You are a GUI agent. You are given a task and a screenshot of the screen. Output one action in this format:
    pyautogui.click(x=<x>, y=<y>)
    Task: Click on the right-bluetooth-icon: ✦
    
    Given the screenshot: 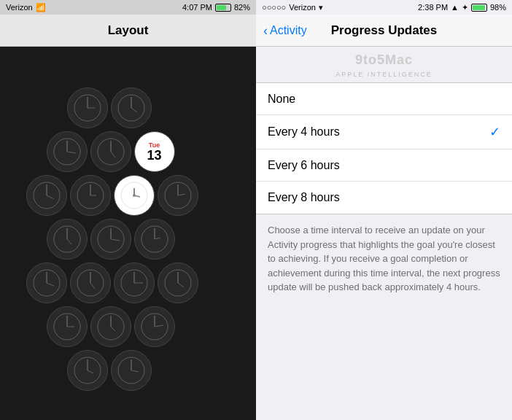 What is the action you would take?
    pyautogui.click(x=465, y=7)
    